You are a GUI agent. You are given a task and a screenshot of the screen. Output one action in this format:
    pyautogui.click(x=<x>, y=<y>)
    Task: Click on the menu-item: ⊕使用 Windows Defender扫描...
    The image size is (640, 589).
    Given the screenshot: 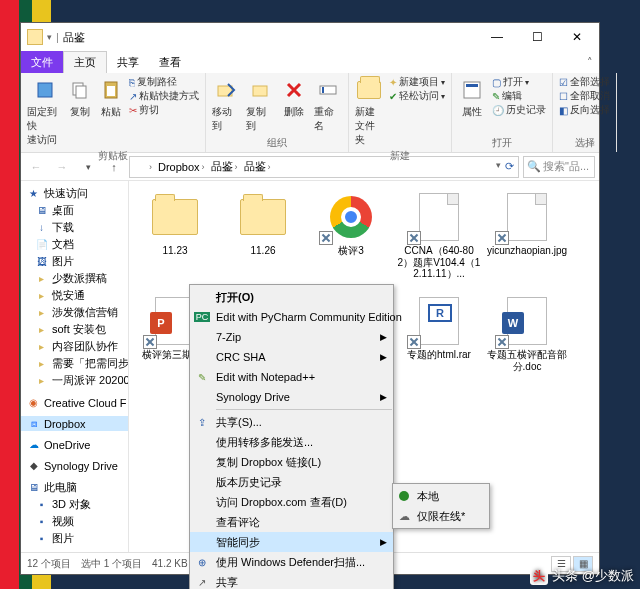 What is the action you would take?
    pyautogui.click(x=292, y=562)
    